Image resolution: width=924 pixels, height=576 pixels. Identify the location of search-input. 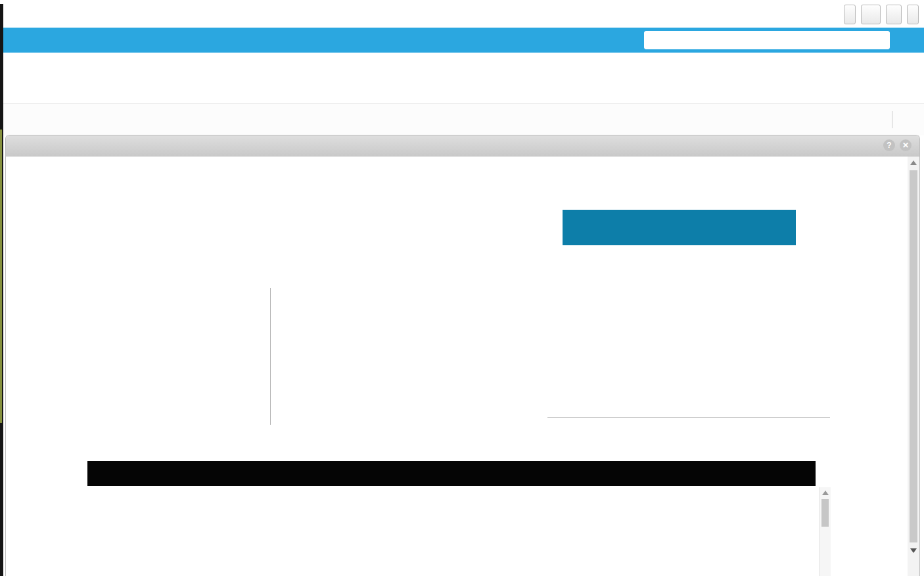
(767, 40).